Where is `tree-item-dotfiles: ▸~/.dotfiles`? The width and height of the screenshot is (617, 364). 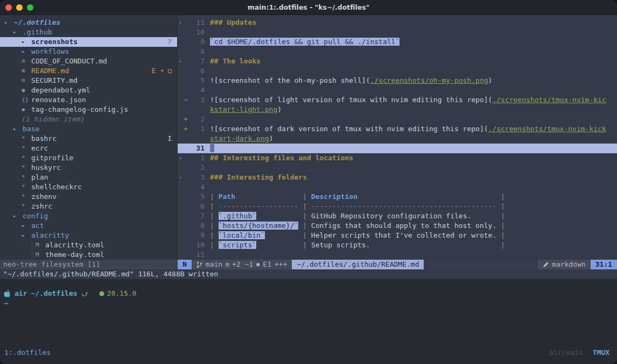 tree-item-dotfiles: ▸~/.dotfiles is located at coordinates (88, 23).